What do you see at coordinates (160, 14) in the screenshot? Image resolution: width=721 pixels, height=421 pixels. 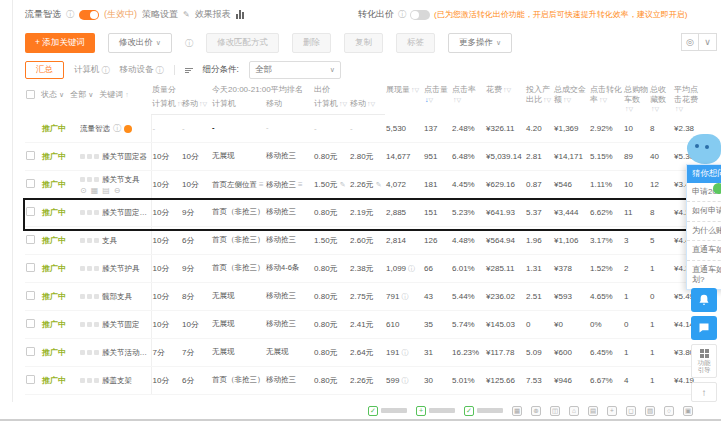 I see `strategy-settings-link: 策略设置` at bounding box center [160, 14].